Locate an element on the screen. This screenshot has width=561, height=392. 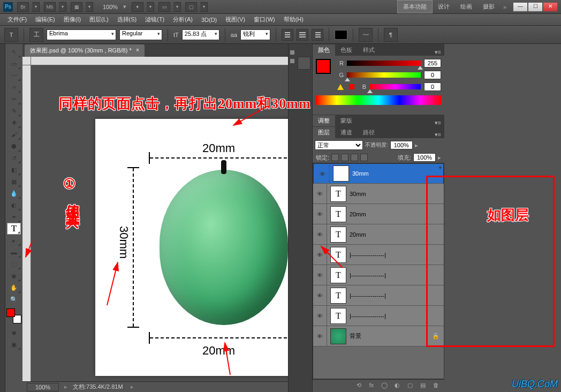
menu-select: 选择(S) is located at coordinates (127, 19).